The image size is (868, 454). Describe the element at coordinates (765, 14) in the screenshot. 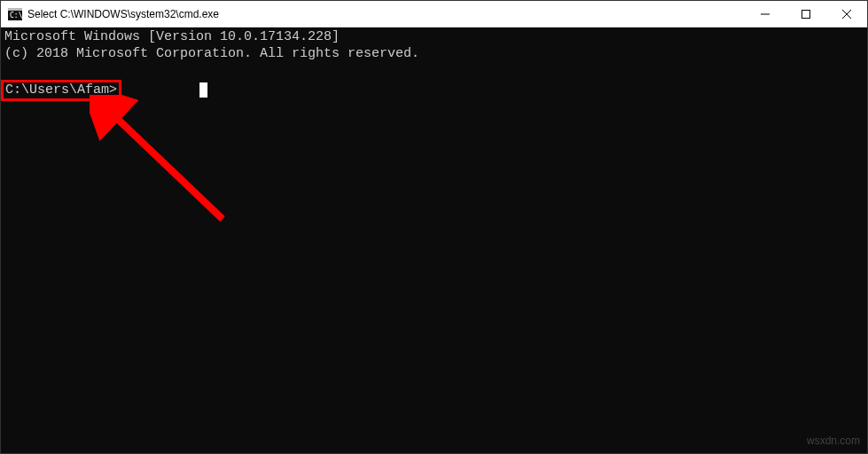

I see `minimize-button` at that location.